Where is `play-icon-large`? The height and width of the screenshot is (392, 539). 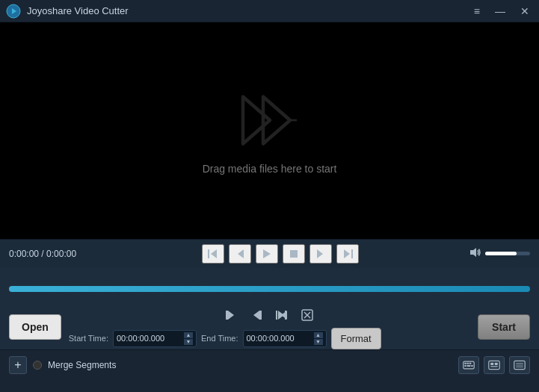 play-icon-large is located at coordinates (270, 120).